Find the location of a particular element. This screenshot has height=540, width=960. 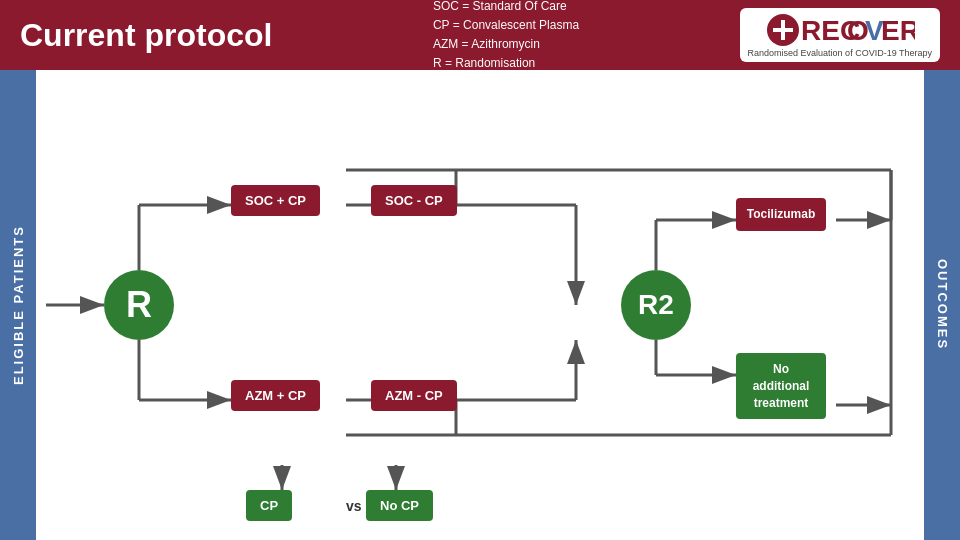

recovery-logo-svg: REC O V ERY is located at coordinates (840, 30).